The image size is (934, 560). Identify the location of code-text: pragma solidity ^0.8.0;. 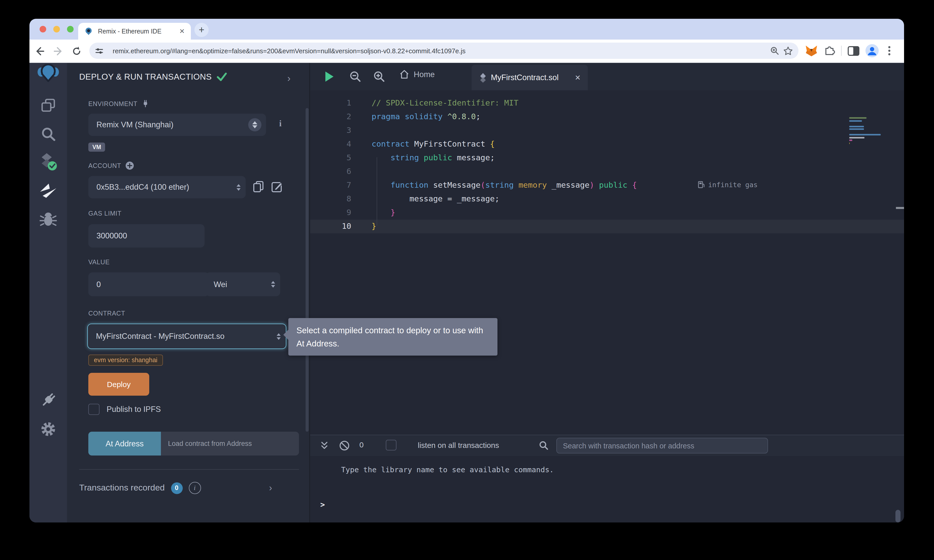
(426, 117).